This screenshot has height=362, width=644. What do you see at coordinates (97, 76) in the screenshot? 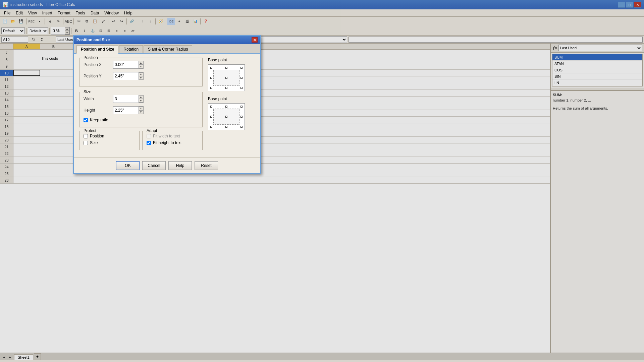
I see `position-y-label: Position Y` at bounding box center [97, 76].